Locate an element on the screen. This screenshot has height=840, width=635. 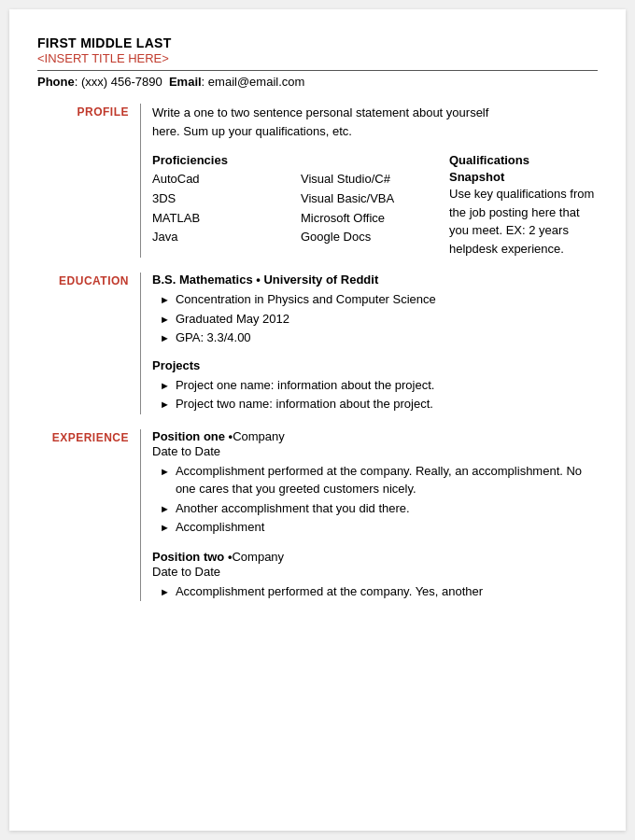
qual-text: Use key qualifications from the job post… is located at coordinates (523, 221).